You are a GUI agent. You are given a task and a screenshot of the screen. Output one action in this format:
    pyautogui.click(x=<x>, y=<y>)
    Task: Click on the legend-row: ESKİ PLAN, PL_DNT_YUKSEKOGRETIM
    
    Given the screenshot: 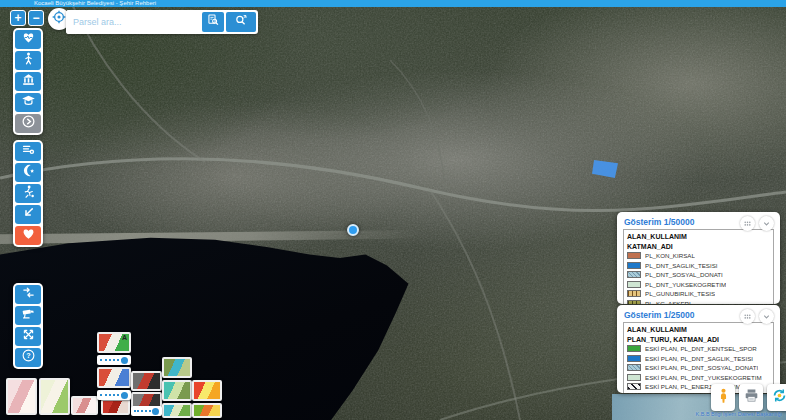 What is the action you would take?
    pyautogui.click(x=698, y=378)
    